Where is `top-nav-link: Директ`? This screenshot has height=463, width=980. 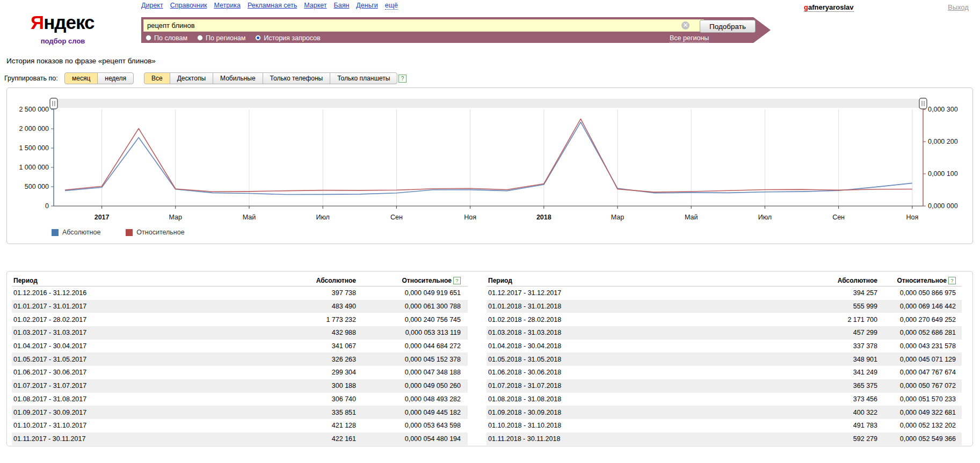
top-nav-link: Директ is located at coordinates (153, 5).